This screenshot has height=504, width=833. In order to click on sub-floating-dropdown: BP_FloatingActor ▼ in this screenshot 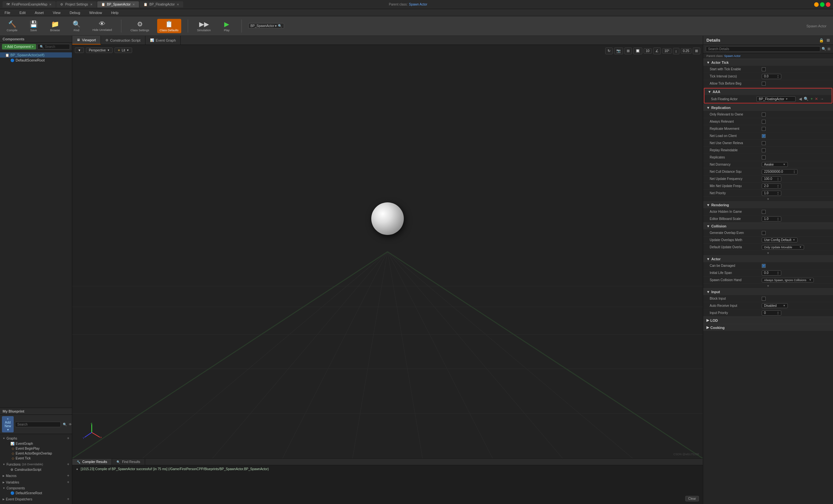, I will do `click(776, 99)`.